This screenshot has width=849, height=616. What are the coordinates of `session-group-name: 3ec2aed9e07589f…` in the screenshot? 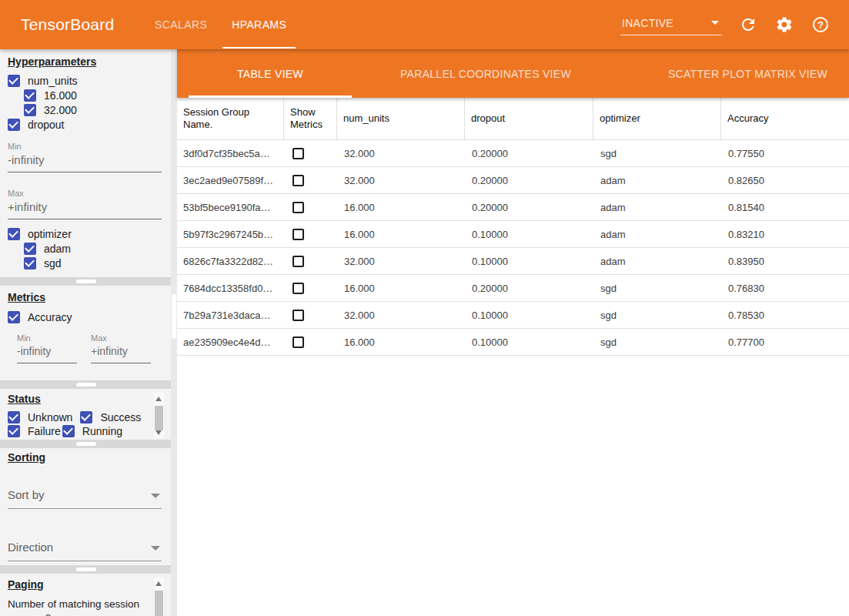 It's located at (230, 180).